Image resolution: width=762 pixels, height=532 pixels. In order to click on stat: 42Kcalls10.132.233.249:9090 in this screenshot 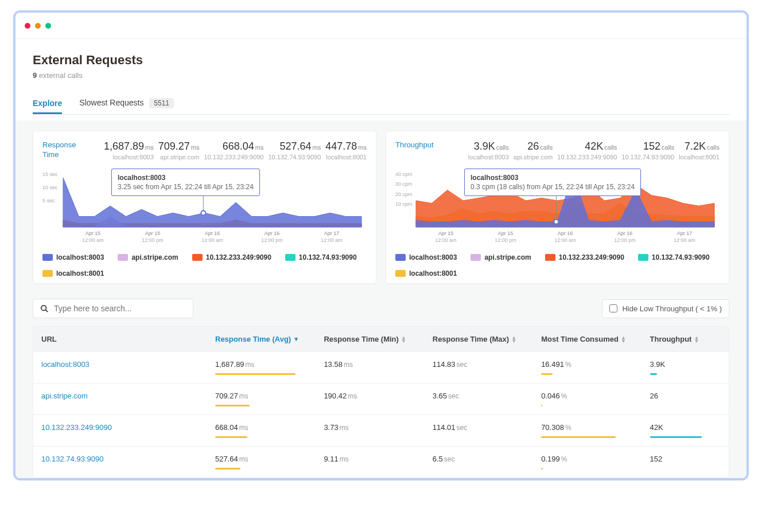, I will do `click(587, 150)`.